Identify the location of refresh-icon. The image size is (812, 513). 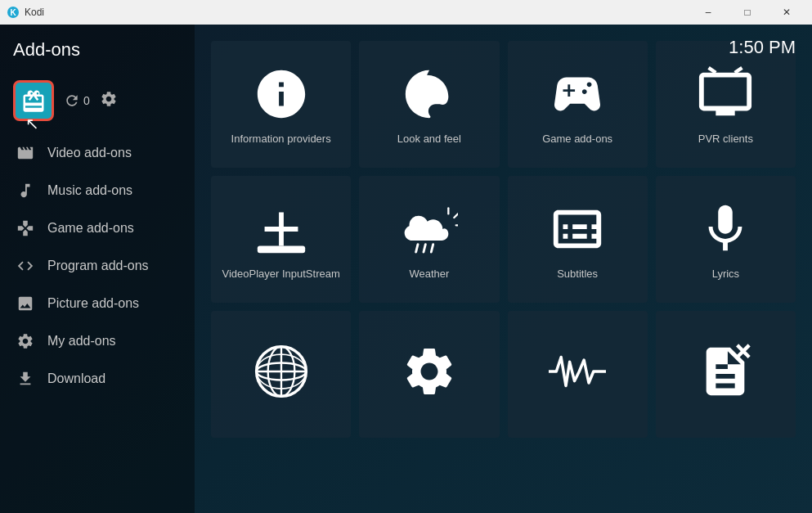
(72, 101).